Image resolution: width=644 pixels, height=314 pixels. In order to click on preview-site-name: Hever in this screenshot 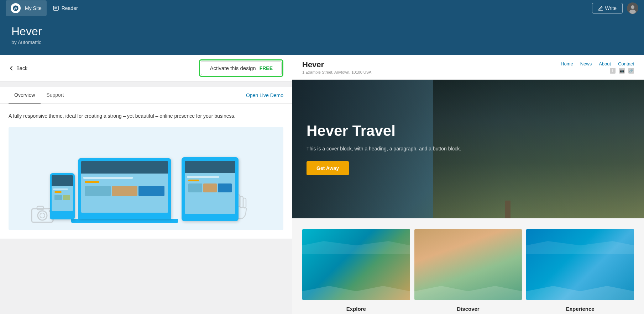, I will do `click(337, 65)`.